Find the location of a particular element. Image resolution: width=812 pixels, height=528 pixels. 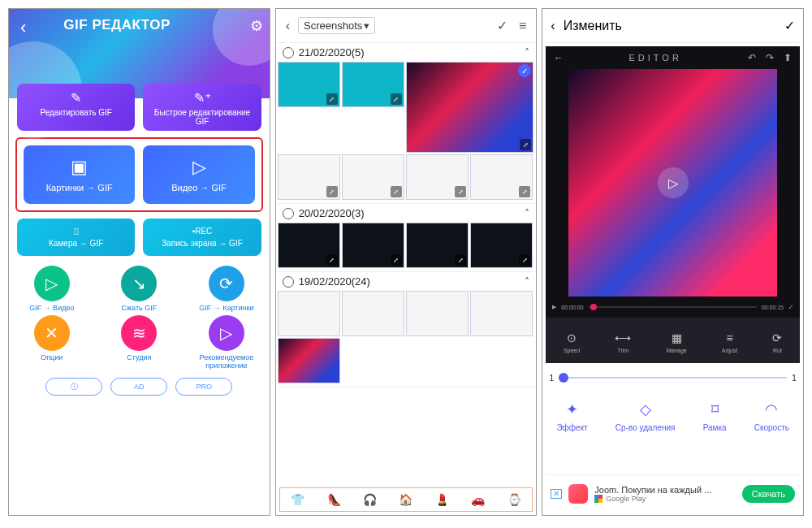

images-to-gif-card: ▣ Картинки → GIF is located at coordinates (80, 175).